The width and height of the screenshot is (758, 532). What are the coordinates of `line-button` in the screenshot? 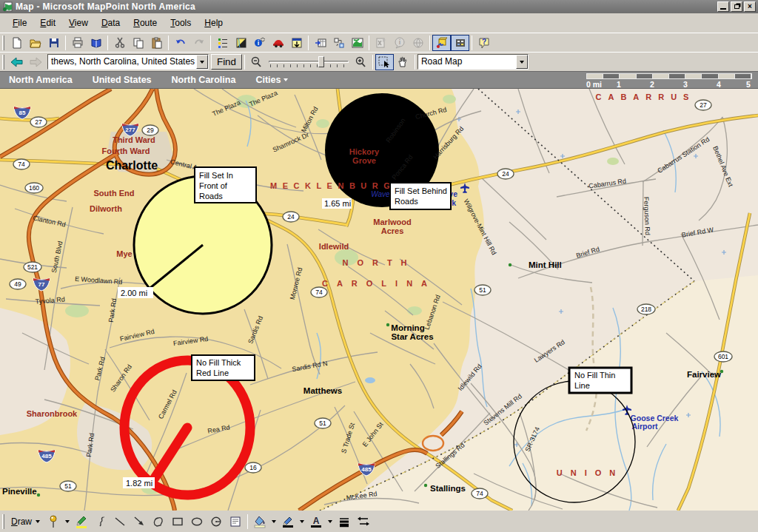 It's located at (120, 522).